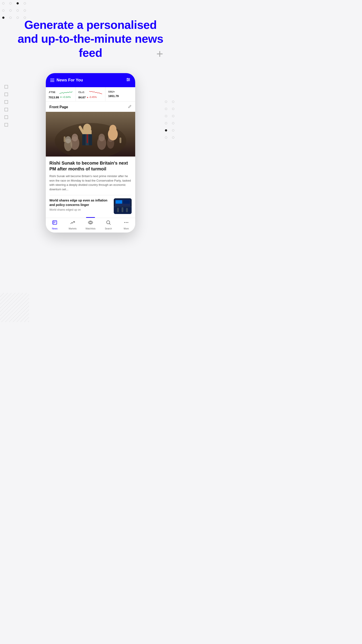 This screenshot has width=362, height=644. I want to click on tab-news: News, so click(55, 225).